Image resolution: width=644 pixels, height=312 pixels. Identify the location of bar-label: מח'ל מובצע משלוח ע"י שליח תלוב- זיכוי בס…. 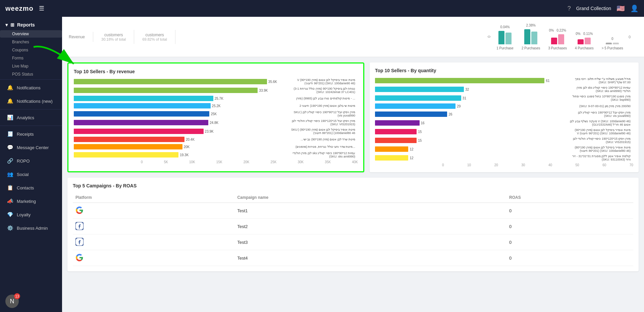
(601, 81).